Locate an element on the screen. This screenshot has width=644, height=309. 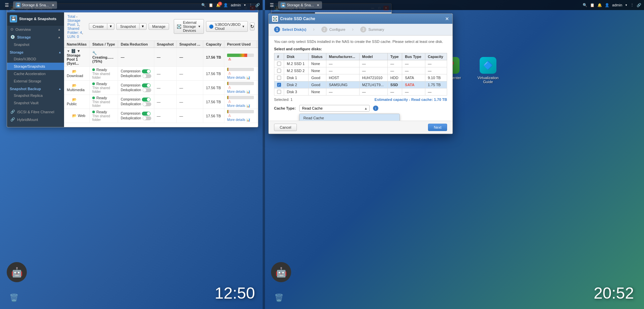
hamburger-menu-icon: ☰ is located at coordinates (7, 5).